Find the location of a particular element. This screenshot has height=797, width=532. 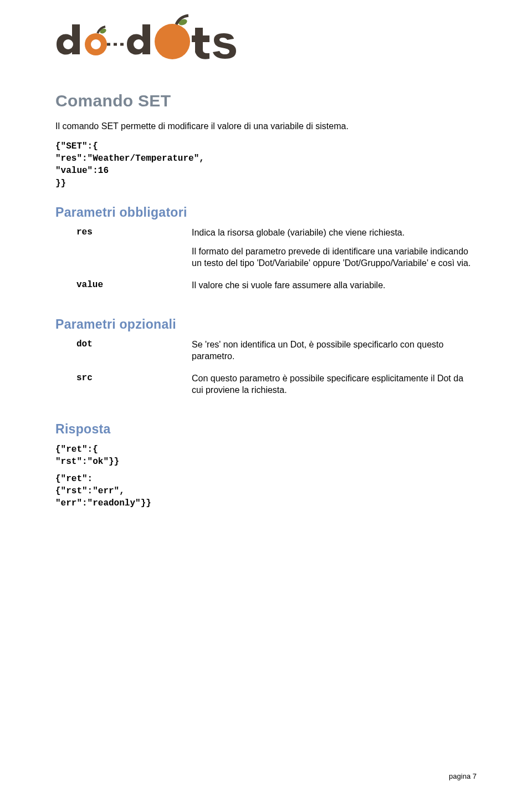

response-code-block: {"ret":{ "rst":"ok"}} is located at coordinates (266, 456).